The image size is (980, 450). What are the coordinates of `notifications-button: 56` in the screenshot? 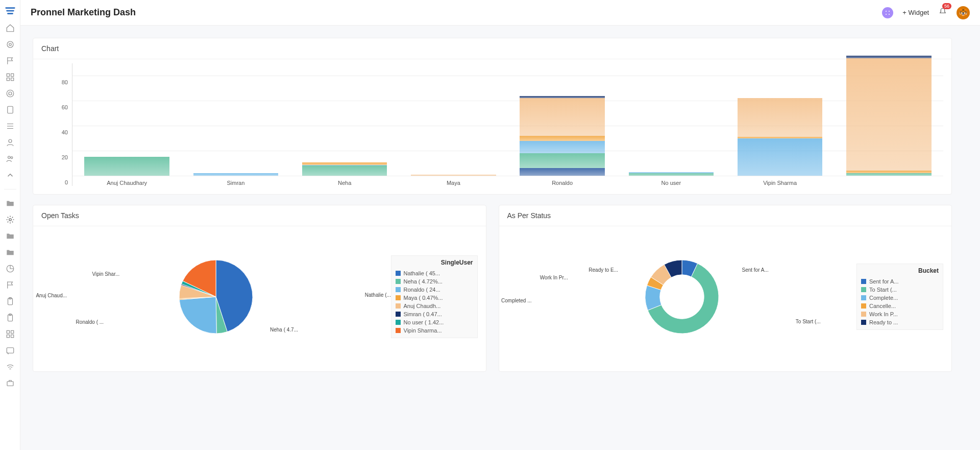 It's located at (943, 12).